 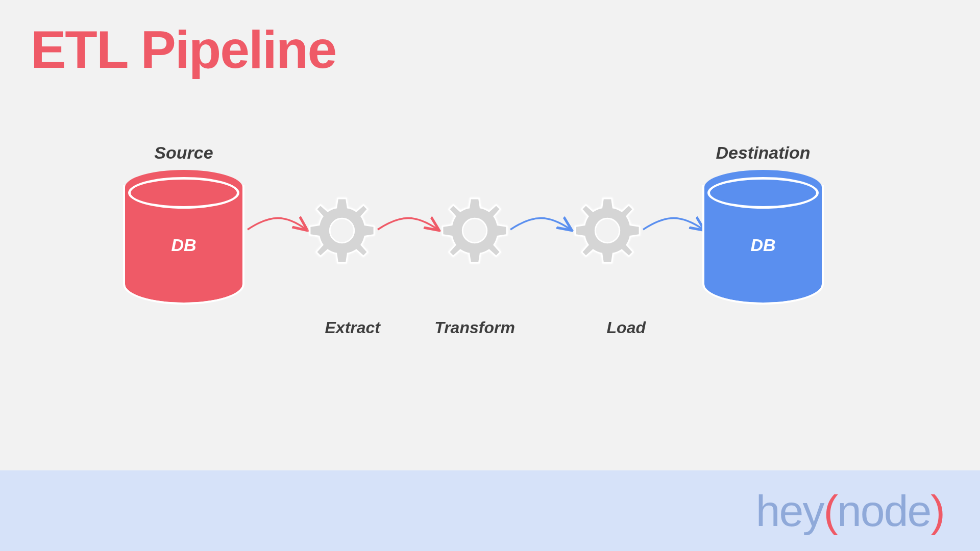 I want to click on footer-bar: hey(node), so click(x=490, y=511).